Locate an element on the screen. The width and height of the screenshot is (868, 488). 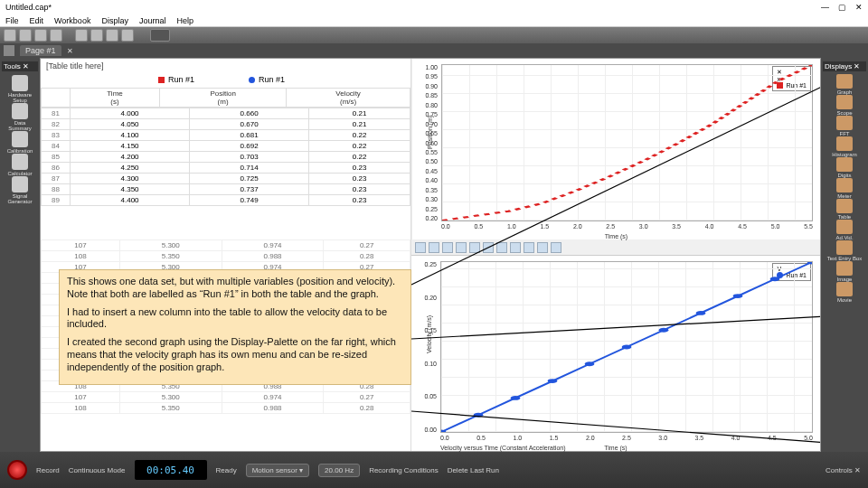
tick-label: 2.0 is located at coordinates (578, 228).